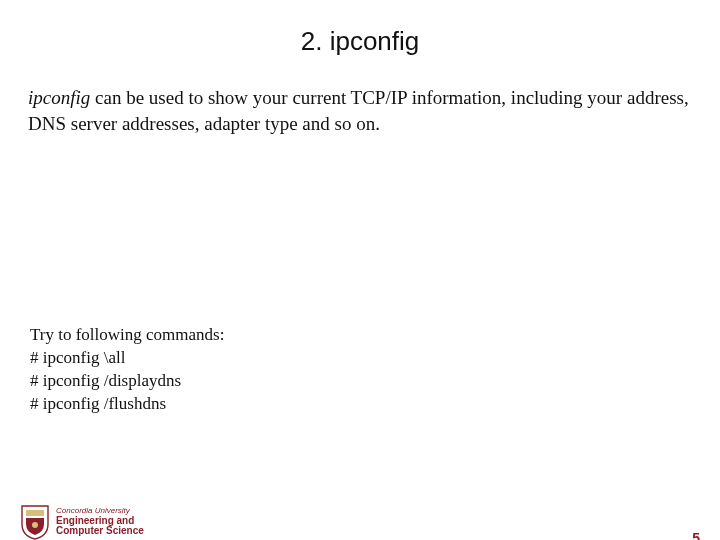  What do you see at coordinates (59, 98) in the screenshot?
I see `command-name-italic: ipconfig` at bounding box center [59, 98].